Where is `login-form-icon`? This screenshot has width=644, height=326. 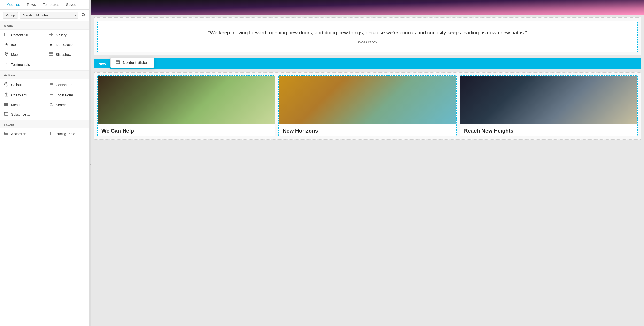
login-form-icon is located at coordinates (51, 95).